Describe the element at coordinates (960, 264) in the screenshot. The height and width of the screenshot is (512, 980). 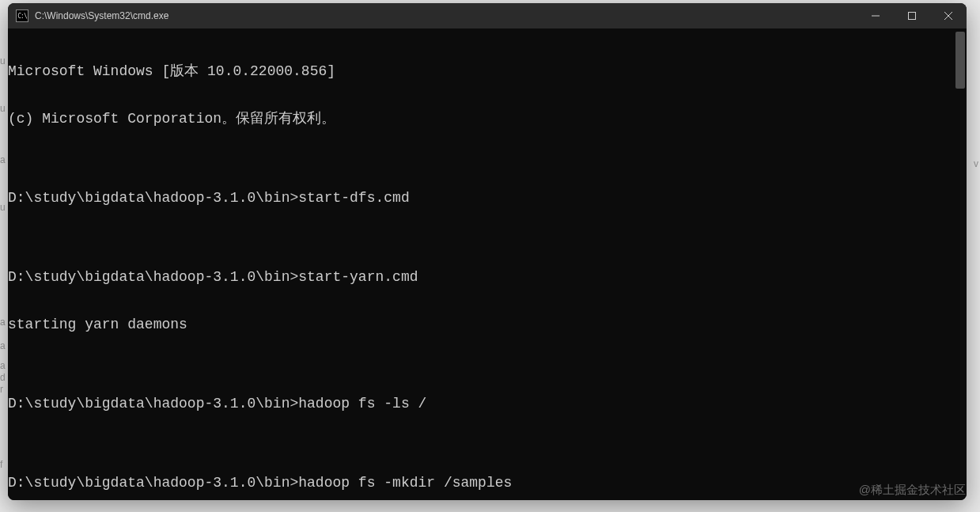
I see `scrollbar-track` at that location.